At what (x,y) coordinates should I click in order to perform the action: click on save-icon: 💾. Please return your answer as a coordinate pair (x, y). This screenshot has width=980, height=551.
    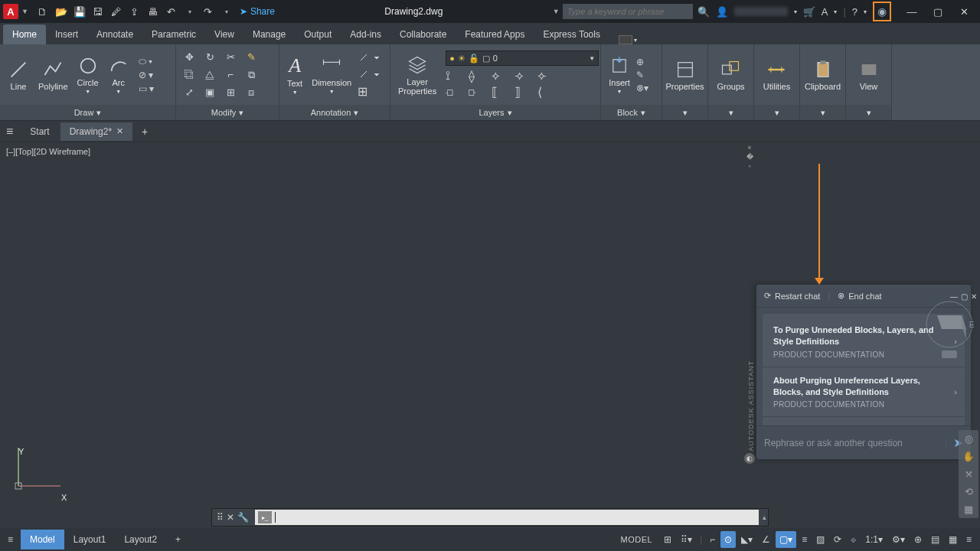
    Looking at the image, I should click on (80, 11).